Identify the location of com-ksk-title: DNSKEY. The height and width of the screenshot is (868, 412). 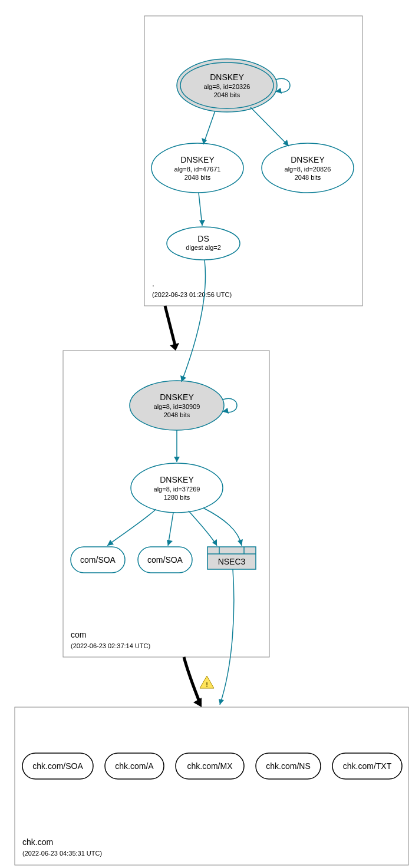
(177, 397).